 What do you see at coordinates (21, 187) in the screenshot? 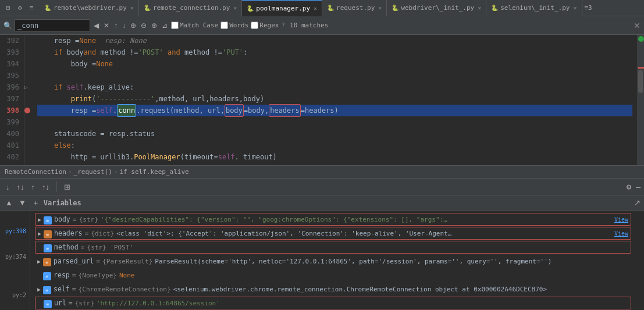
I see `debug-step-updown-btn: ↑↓` at bounding box center [21, 187].